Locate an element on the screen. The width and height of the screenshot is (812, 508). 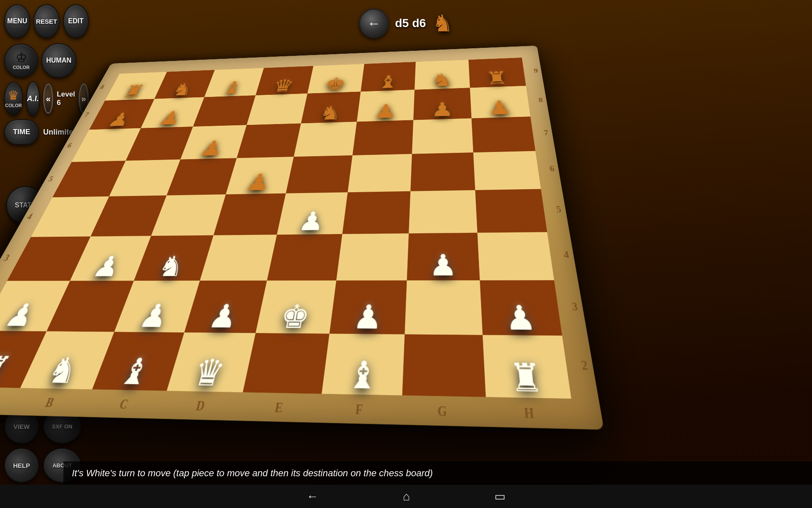
status-message: It's White's turn to move (tap piece to … is located at coordinates (252, 473).